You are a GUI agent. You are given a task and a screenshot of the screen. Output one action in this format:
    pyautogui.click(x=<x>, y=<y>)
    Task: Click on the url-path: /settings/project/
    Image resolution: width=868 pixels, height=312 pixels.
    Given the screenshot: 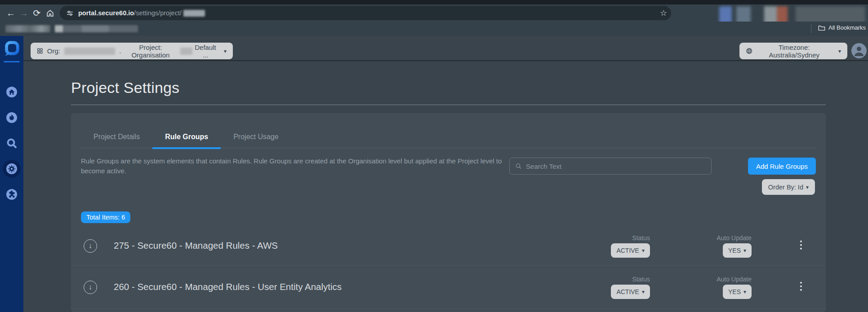 What is the action you would take?
    pyautogui.click(x=158, y=13)
    